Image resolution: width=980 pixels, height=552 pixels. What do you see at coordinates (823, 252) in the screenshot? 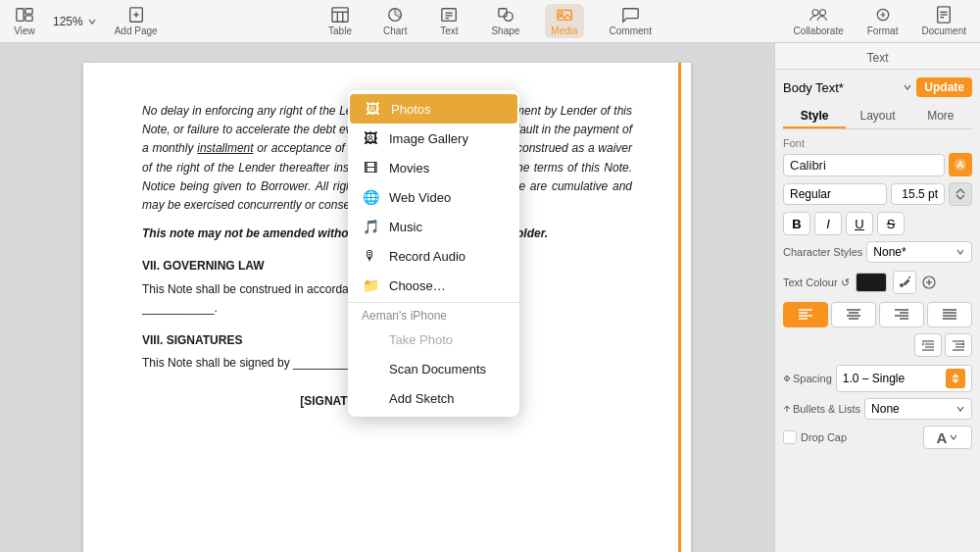
I see `char-styles-label: Character Styles` at bounding box center [823, 252].